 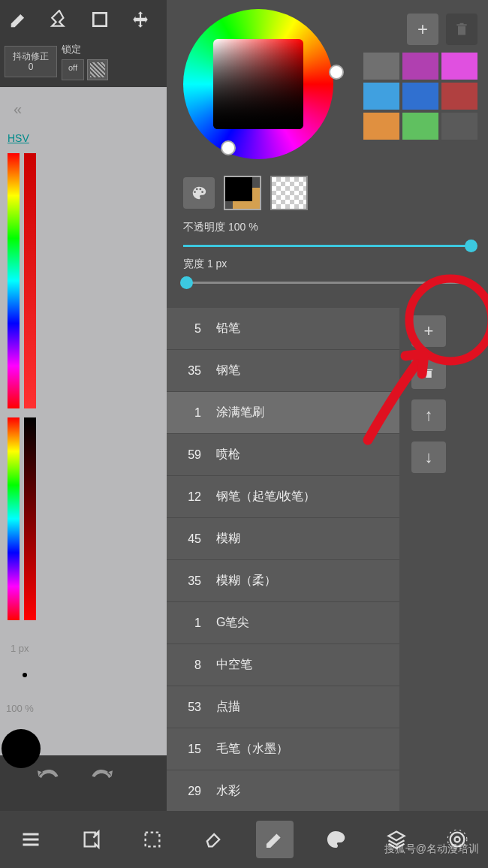 I want to click on brush-item: 1G笔尖, so click(x=283, y=623).